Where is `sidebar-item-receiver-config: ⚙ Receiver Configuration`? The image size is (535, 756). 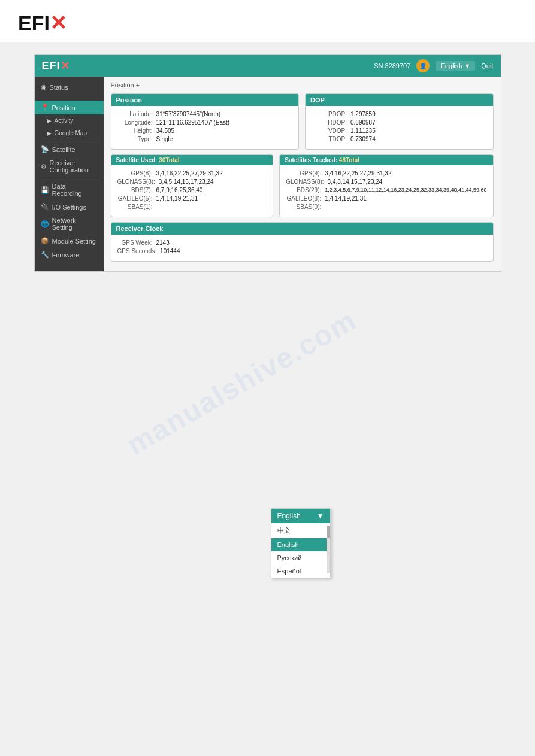
sidebar-item-receiver-config: ⚙ Receiver Configuration is located at coordinates (69, 166).